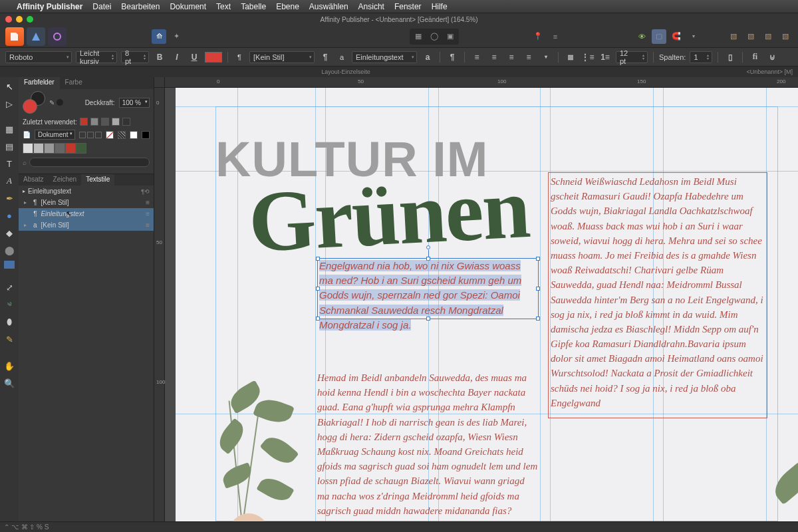 The height and width of the screenshot is (532, 798). What do you see at coordinates (772, 57) in the screenshot?
I see `ligatures-button: ⊍` at bounding box center [772, 57].